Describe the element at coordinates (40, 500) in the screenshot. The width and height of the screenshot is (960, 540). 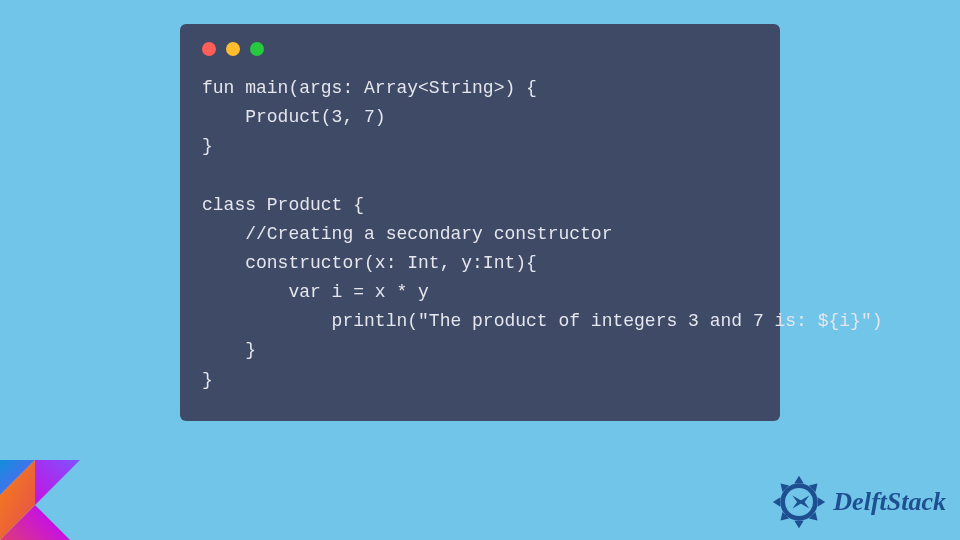
I see `kotlin-logo-icon` at that location.